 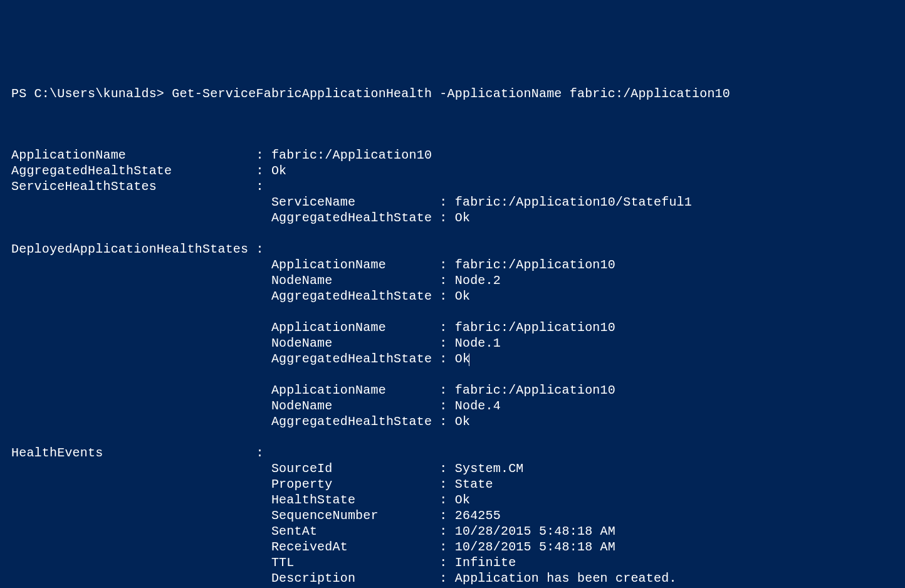 What do you see at coordinates (92, 94) in the screenshot?
I see `prompt-prefix: PS C:\Users\kunalds>` at bounding box center [92, 94].